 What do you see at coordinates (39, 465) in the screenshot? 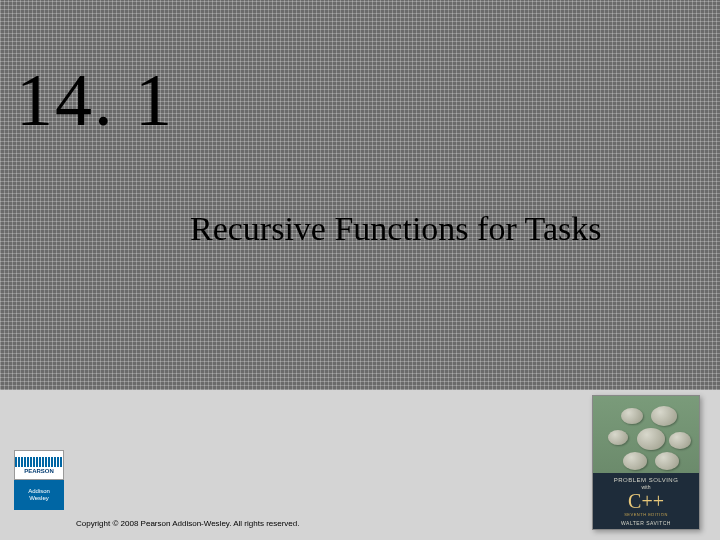
I see `pearson-logo-top: PEARSON` at bounding box center [39, 465].